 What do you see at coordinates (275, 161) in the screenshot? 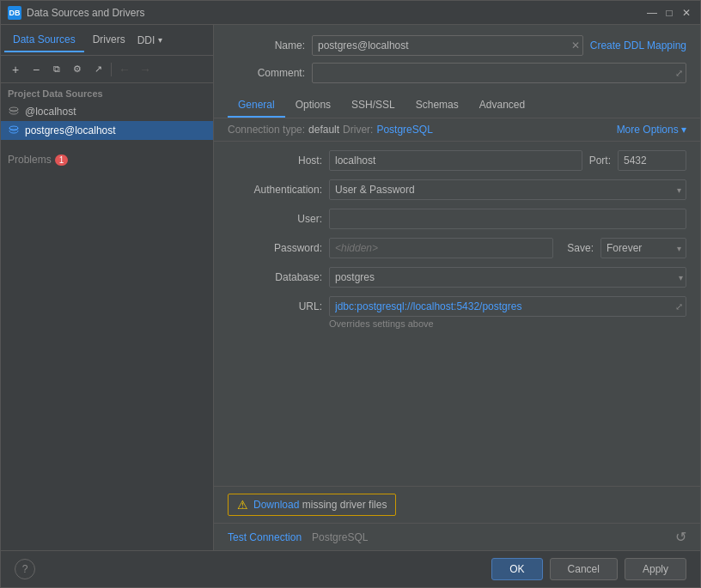
I see `host-label: Host:` at bounding box center [275, 161].